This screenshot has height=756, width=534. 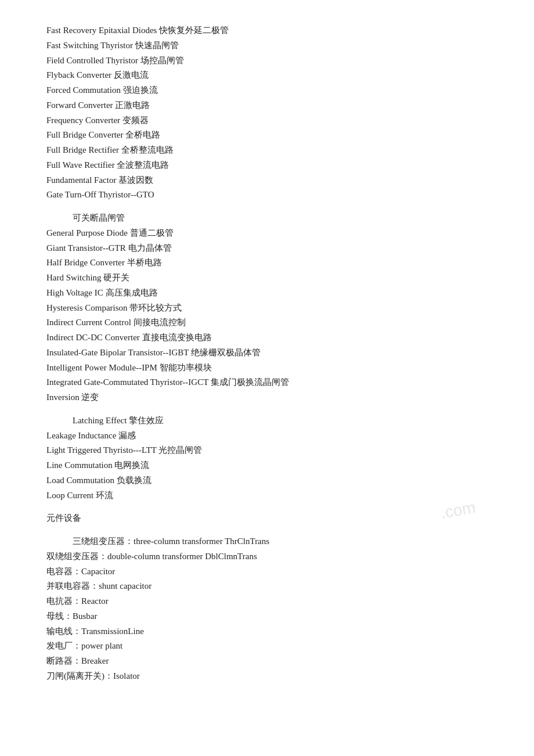 What do you see at coordinates (267, 451) in the screenshot?
I see `text-line-29: Light Triggered Thyristo---LTT 光控晶闸管` at bounding box center [267, 451].